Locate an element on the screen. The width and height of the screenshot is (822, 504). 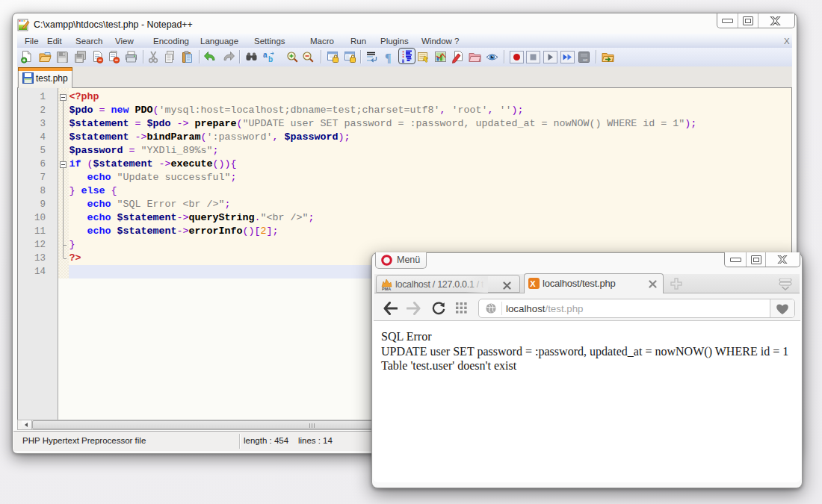
svg-text: b is located at coordinates (271, 60).